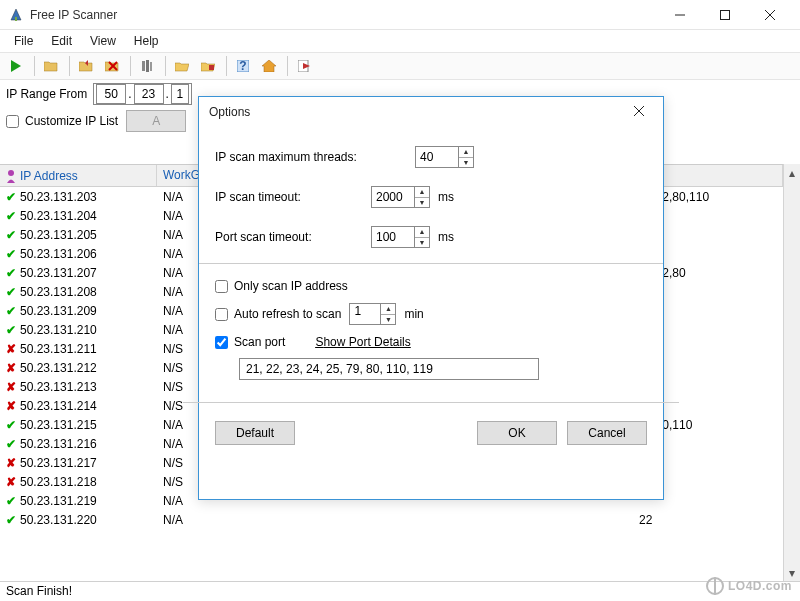 The height and width of the screenshot is (601, 800). What do you see at coordinates (46, 94) in the screenshot?
I see `ip-range-label: IP Range From` at bounding box center [46, 94].